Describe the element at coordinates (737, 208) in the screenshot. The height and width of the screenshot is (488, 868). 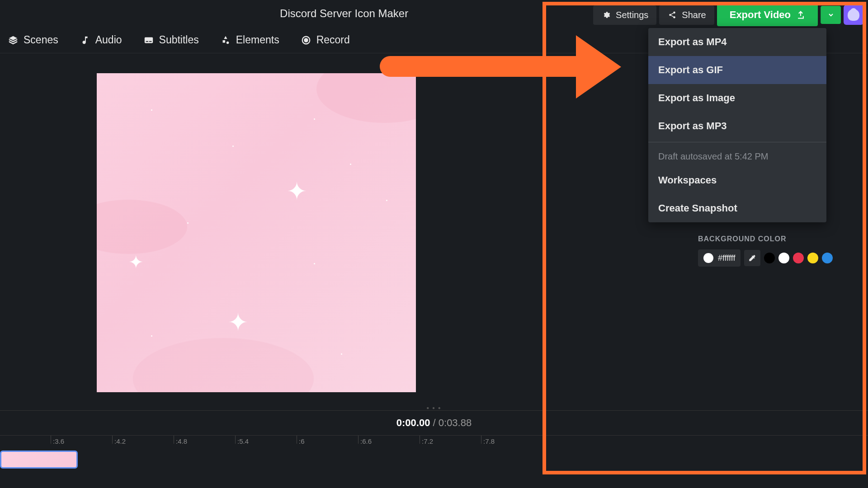
I see `create-snapshot-item: Create Snapshot` at that location.